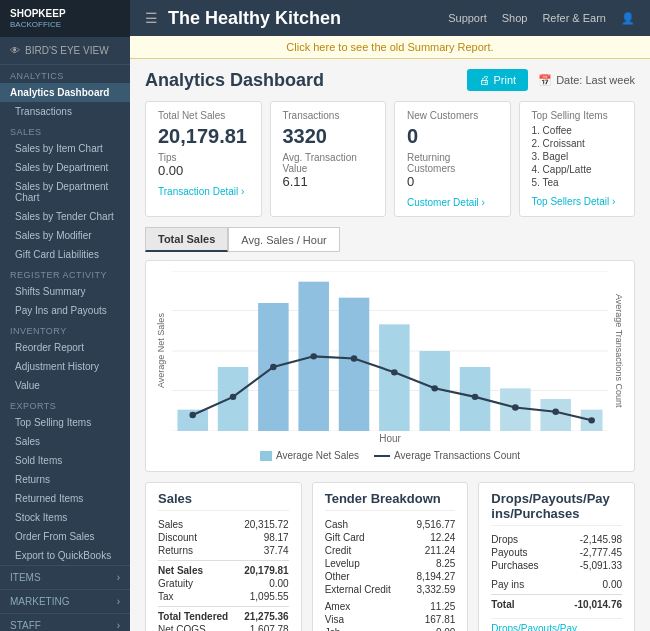 The width and height of the screenshot is (650, 631). What do you see at coordinates (556, 602) in the screenshot?
I see `drops-row-total: Total -10,014.76` at bounding box center [556, 602].